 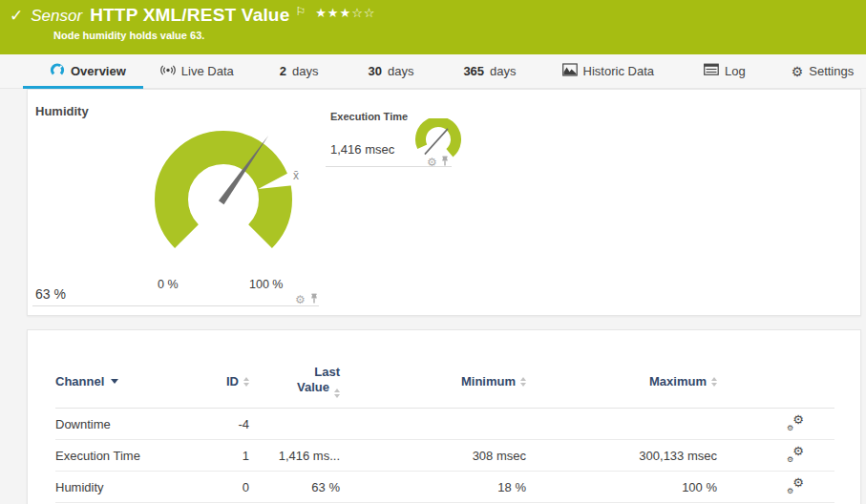 What do you see at coordinates (608, 72) in the screenshot?
I see `tab-historic-data: Historic Data` at bounding box center [608, 72].